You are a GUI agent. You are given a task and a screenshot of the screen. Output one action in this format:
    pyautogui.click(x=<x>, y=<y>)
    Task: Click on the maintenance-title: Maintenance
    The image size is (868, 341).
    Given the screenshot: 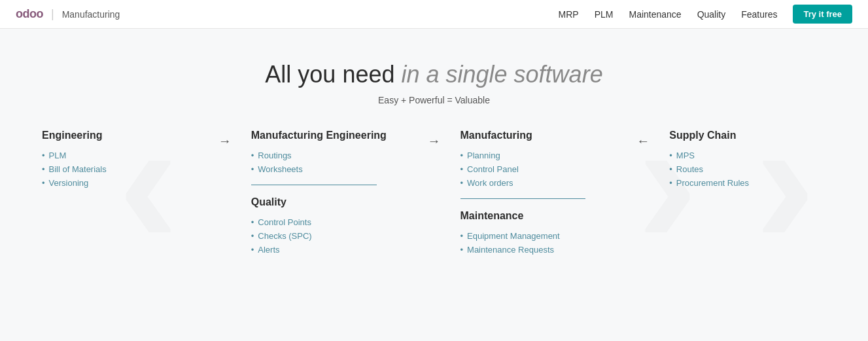 What is the action you would take?
    pyautogui.click(x=539, y=216)
    